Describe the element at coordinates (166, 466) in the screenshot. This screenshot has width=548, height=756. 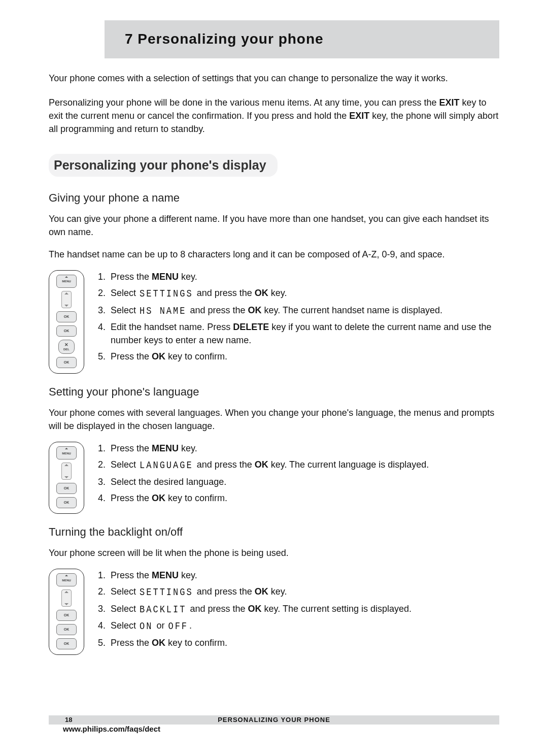
I see `lcd-text: LANGUAGE` at that location.